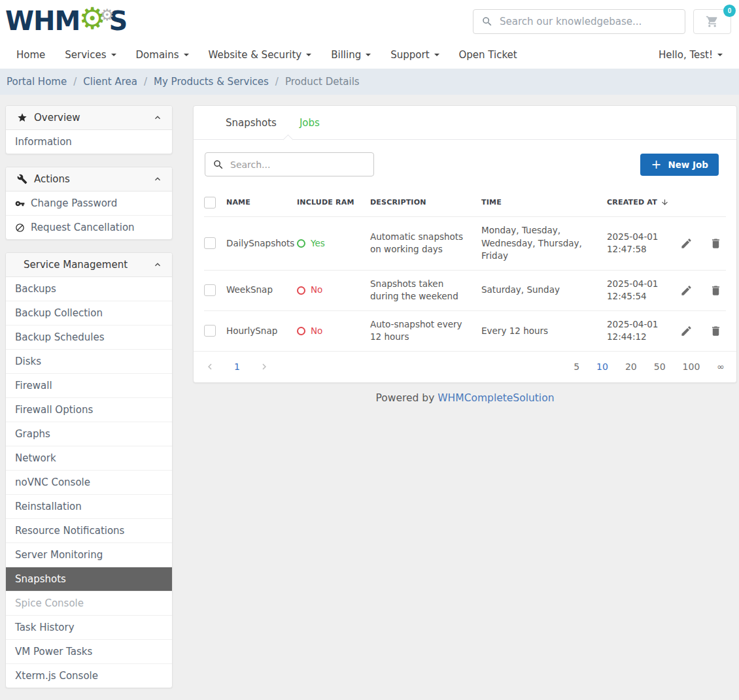  What do you see at coordinates (301, 243) in the screenshot?
I see `status-ring-icon` at bounding box center [301, 243].